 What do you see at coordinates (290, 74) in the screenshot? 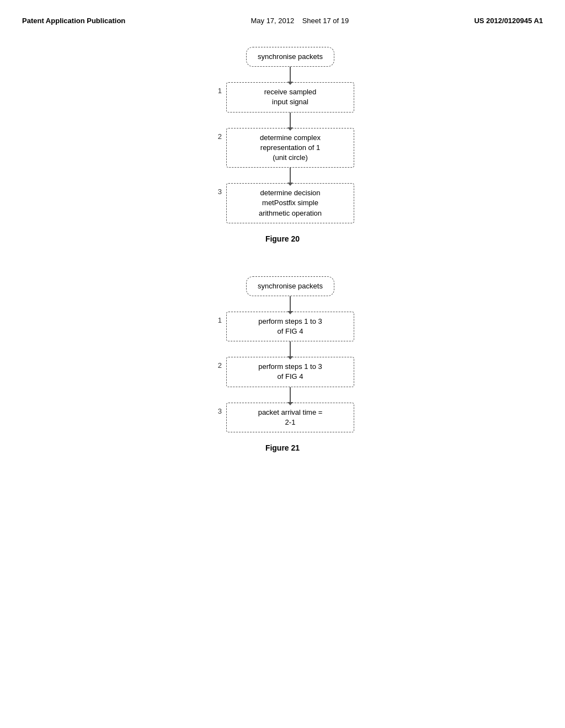
I see `fig20-arrow-0-line` at bounding box center [290, 74].